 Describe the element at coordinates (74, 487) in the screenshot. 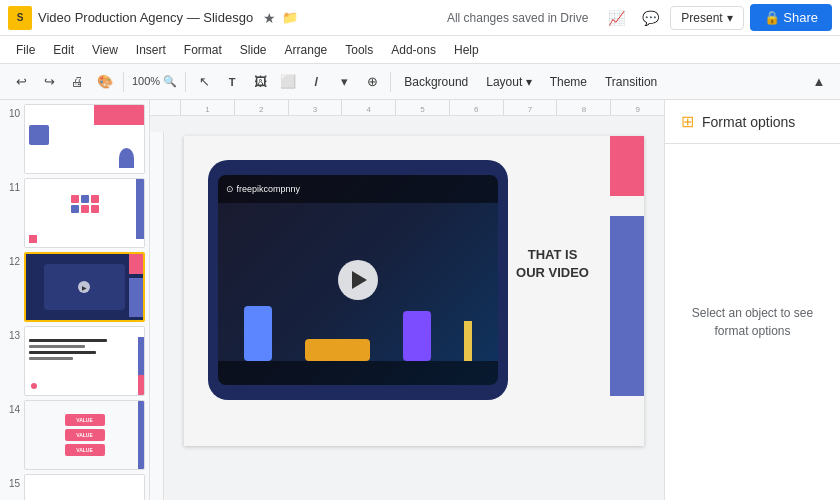

I see `slide-item: 15` at that location.